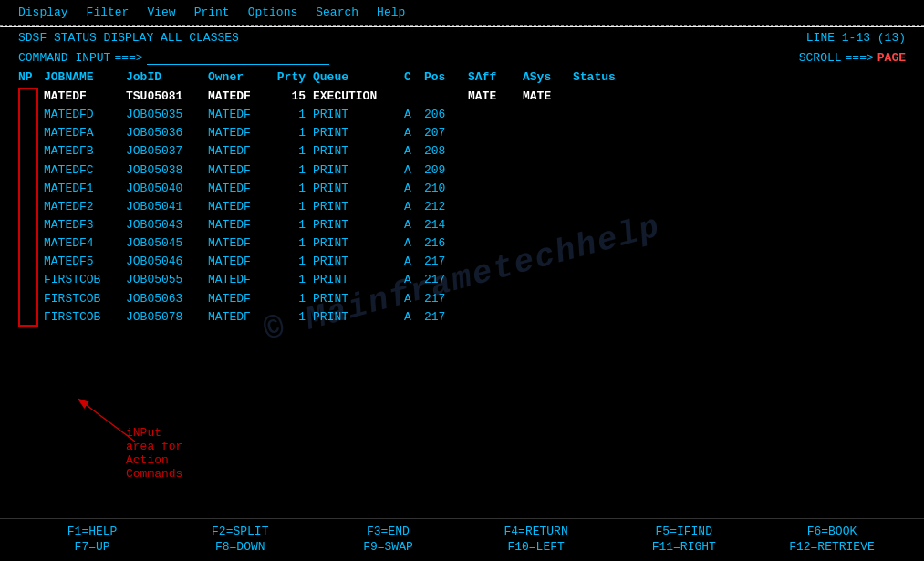  What do you see at coordinates (128, 58) in the screenshot?
I see `command-arrow: ===>` at bounding box center [128, 58].